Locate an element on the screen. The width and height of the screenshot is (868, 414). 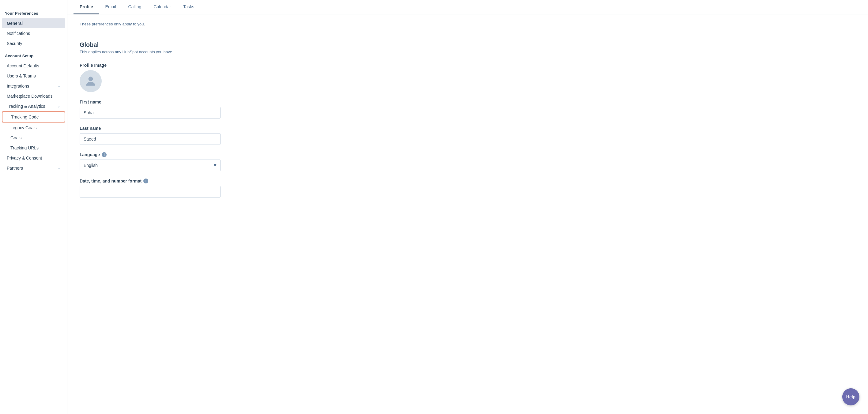
tab-email: Email is located at coordinates (111, 7).